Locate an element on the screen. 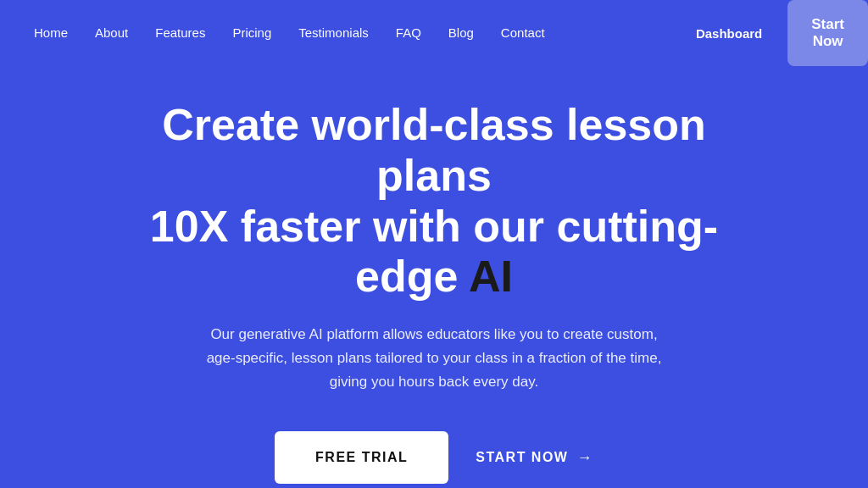  start-now-hero-button: START NOW → is located at coordinates (534, 458).